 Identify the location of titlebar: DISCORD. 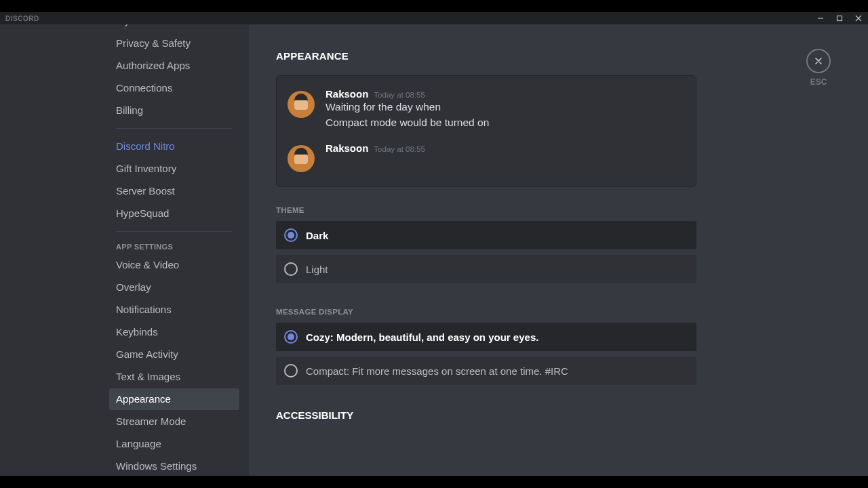
(434, 18).